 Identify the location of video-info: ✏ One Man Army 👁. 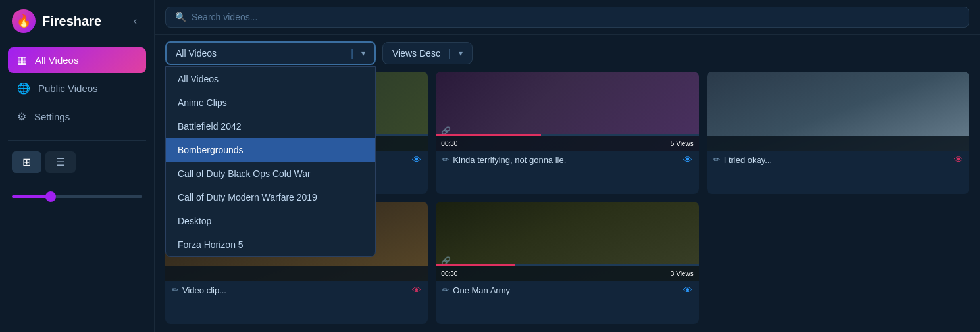
(567, 290).